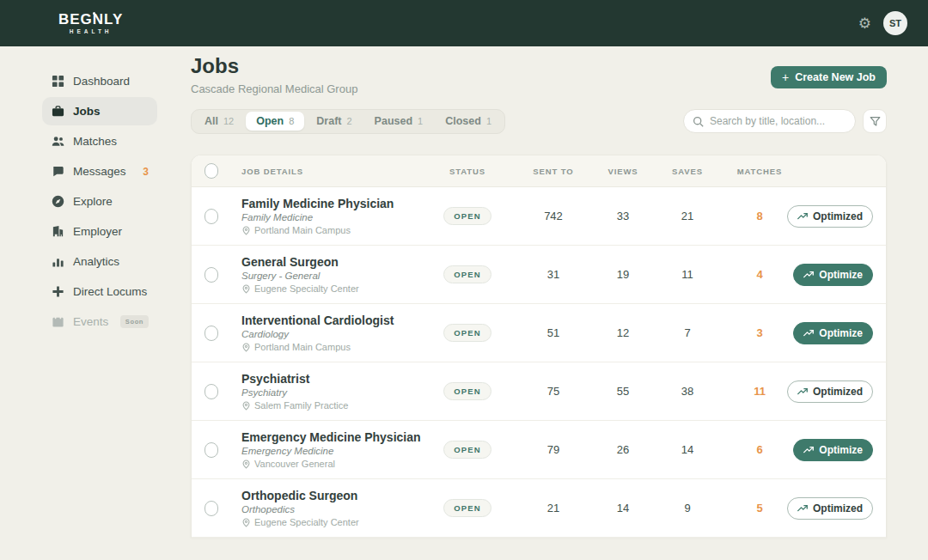 Image resolution: width=928 pixels, height=560 pixels. What do you see at coordinates (100, 81) in the screenshot?
I see `sidebar-item-dashboard: Dashboard` at bounding box center [100, 81].